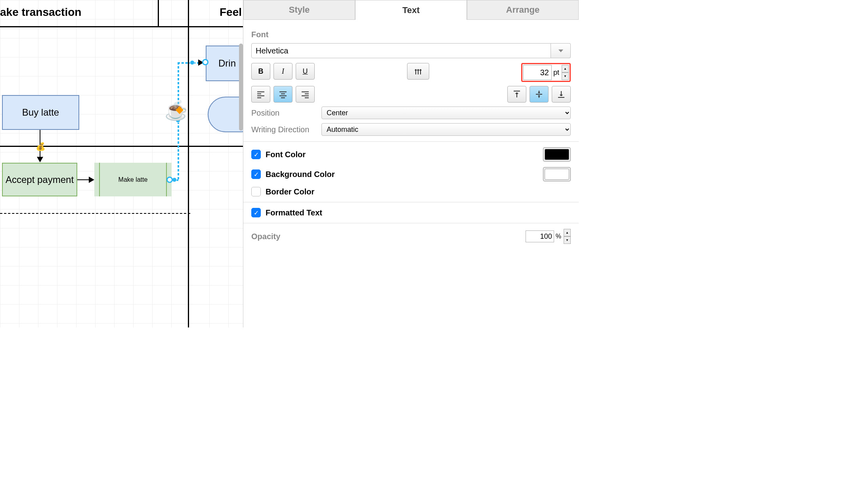  Describe the element at coordinates (558, 236) in the screenshot. I see `opacity-unit: %` at that location.